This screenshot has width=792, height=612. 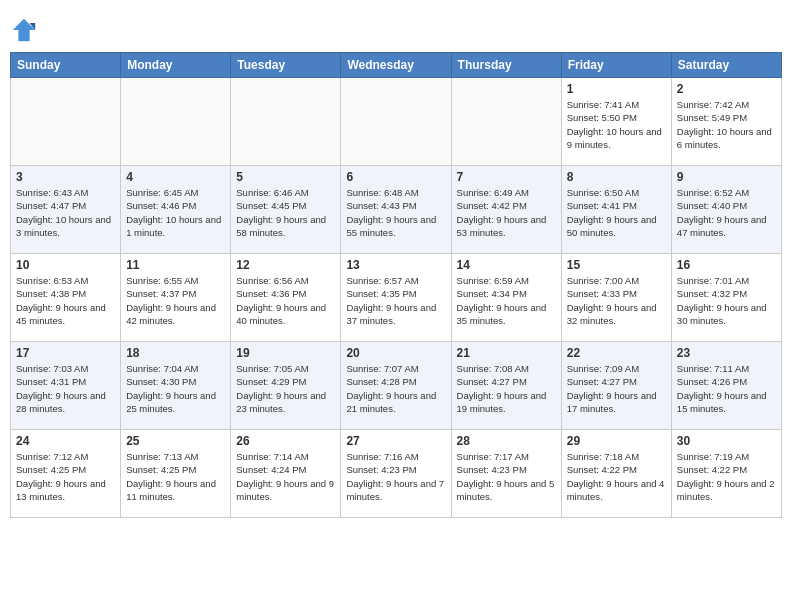 What do you see at coordinates (176, 298) in the screenshot?
I see `day-cell: 11Sunrise: 6:55 AM Sunset: 4:37 PM Dayli…` at bounding box center [176, 298].